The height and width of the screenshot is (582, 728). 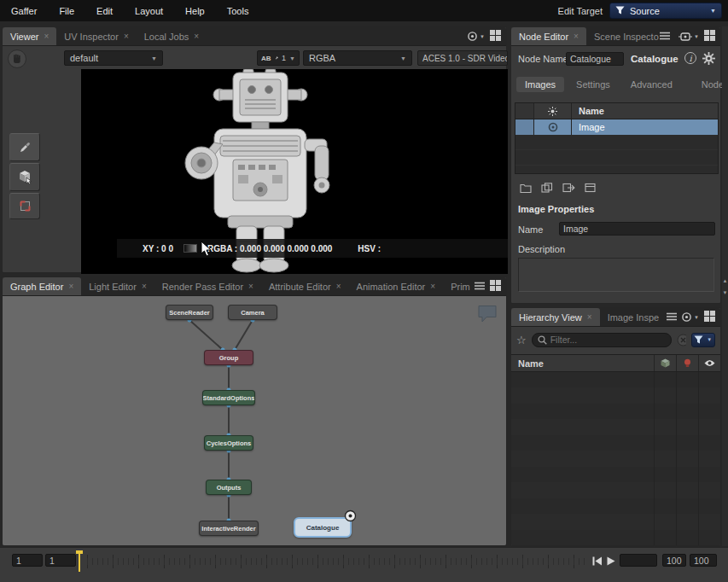 I want to click on wrench-icon, so click(x=277, y=58).